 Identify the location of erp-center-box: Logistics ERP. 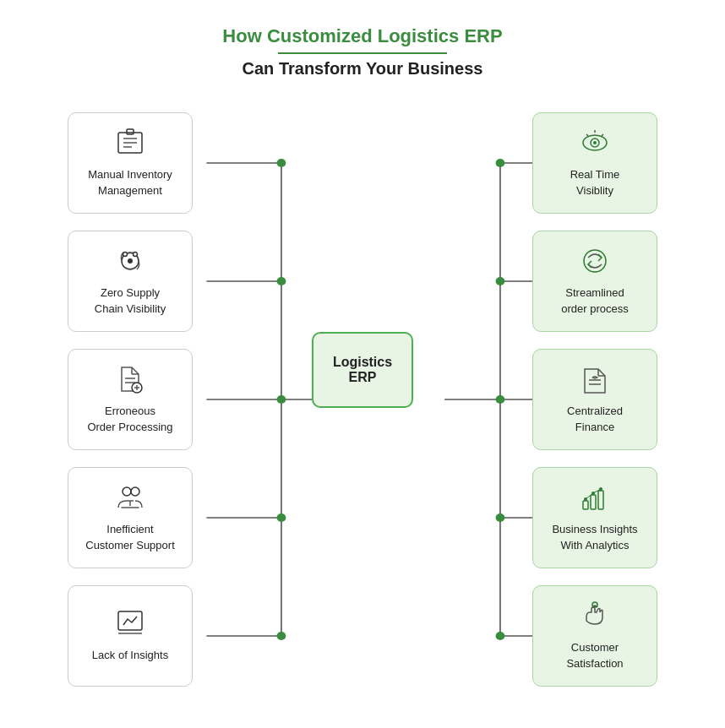
(362, 370).